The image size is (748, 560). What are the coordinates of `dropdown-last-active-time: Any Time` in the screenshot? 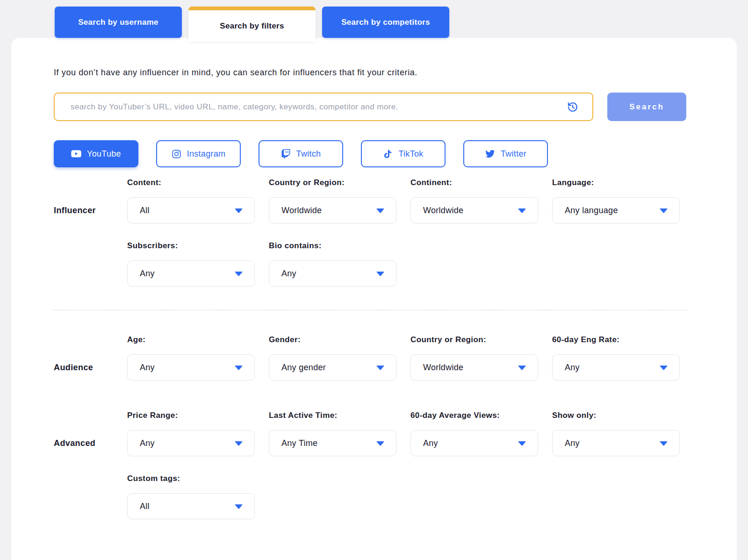 It's located at (333, 443).